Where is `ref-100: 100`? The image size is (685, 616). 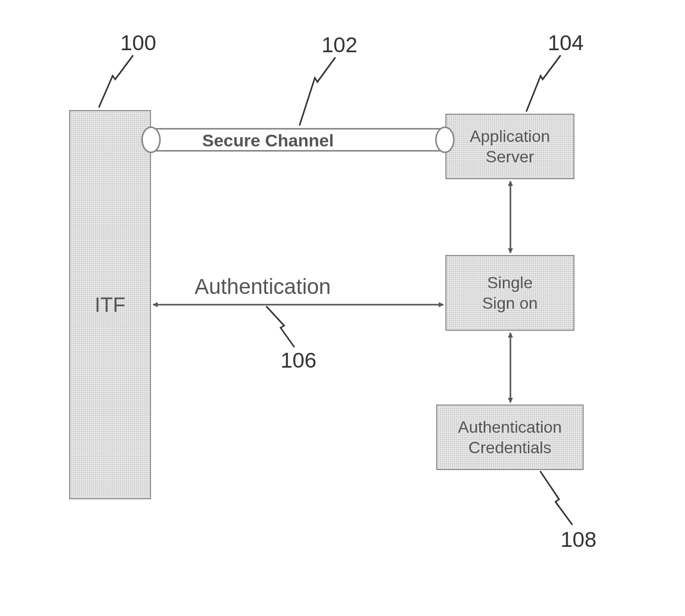
ref-100: 100 is located at coordinates (138, 43).